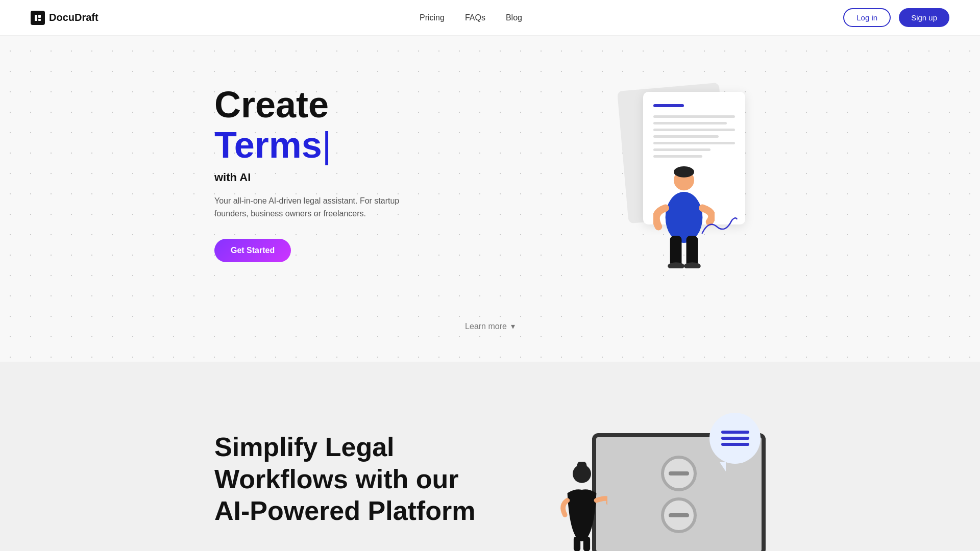  What do you see at coordinates (475, 18) in the screenshot?
I see `nav-link-faqs: FAQs` at bounding box center [475, 18].